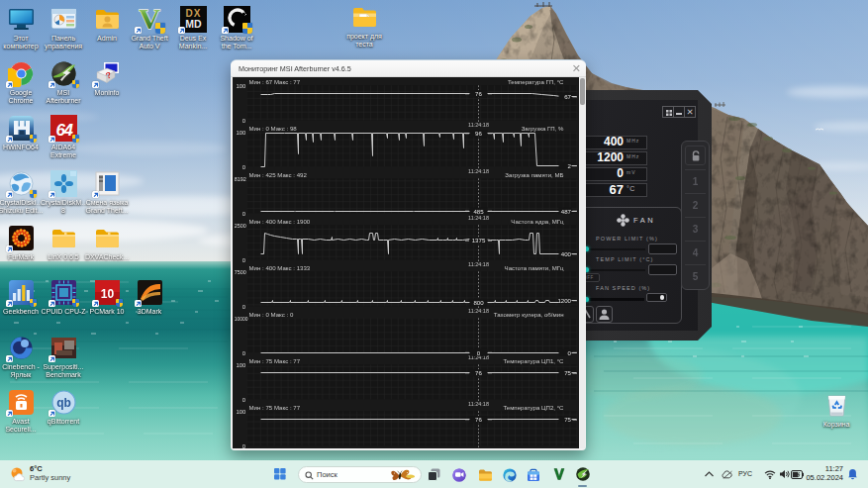 The width and height of the screenshot is (868, 488). Describe the element at coordinates (479, 133) in the screenshot. I see `svg-text: 96` at that location.